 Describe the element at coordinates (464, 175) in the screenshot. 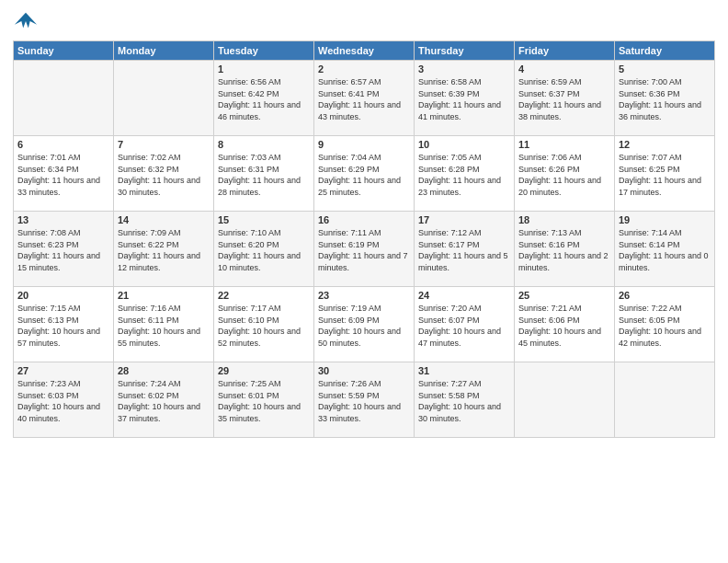

I see `cell-content: Sunrise: 7:05 AMSunset: 6:28 PMDaylight:…` at that location.